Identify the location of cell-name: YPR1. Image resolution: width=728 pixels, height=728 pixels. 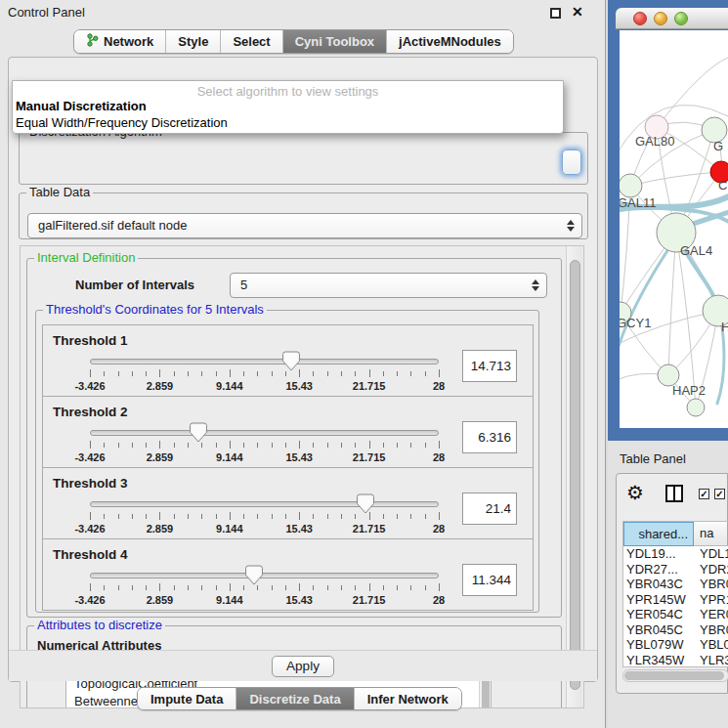
(711, 600).